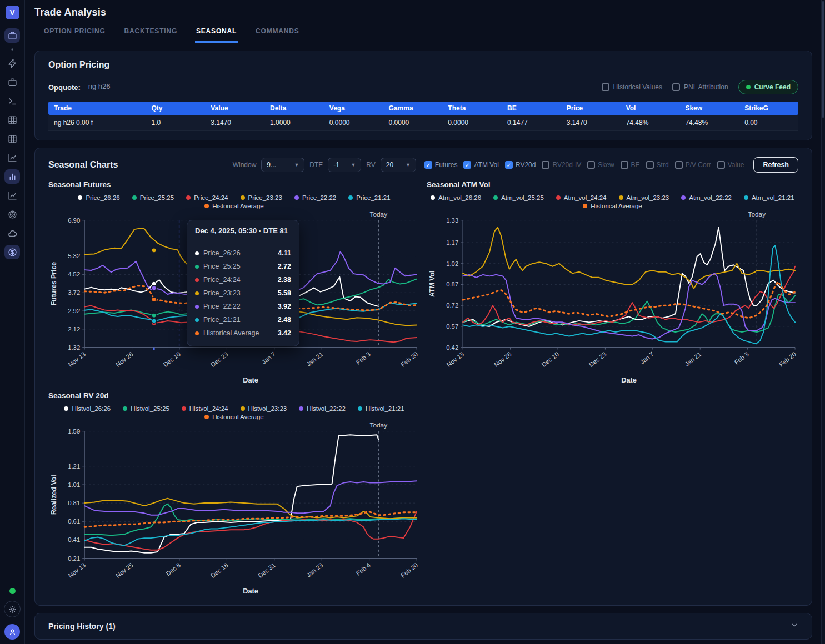 The image size is (825, 644). What do you see at coordinates (381, 409) in the screenshot?
I see `legend-item: Histvol_21:21` at bounding box center [381, 409].